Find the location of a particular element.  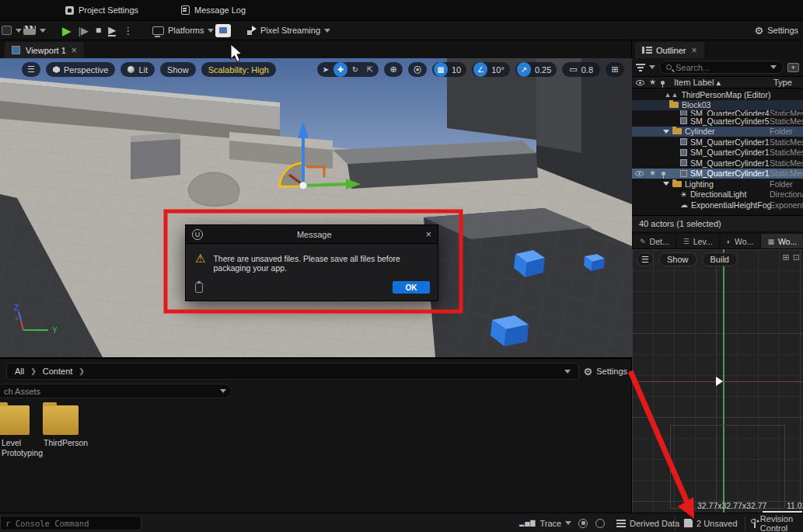

derived-data-dropdown: Derived Data is located at coordinates (653, 523).